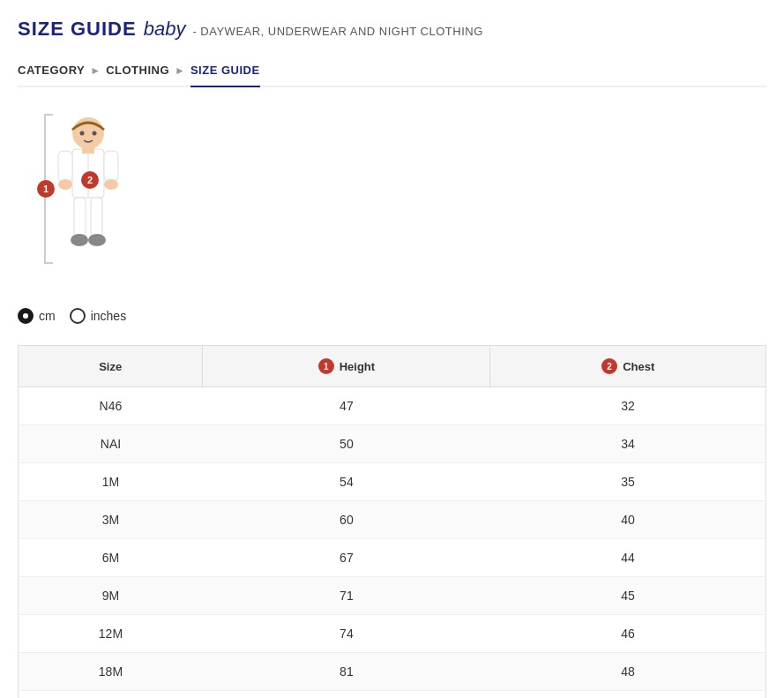 The width and height of the screenshot is (784, 698). Describe the element at coordinates (392, 406) in the screenshot. I see `table-row: N46 47 32` at that location.